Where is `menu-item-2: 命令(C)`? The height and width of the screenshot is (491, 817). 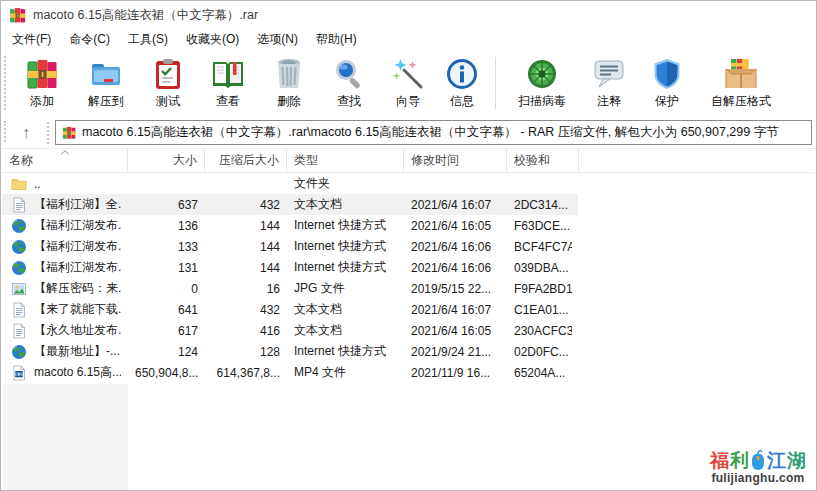 menu-item-2: 命令(C) is located at coordinates (90, 40).